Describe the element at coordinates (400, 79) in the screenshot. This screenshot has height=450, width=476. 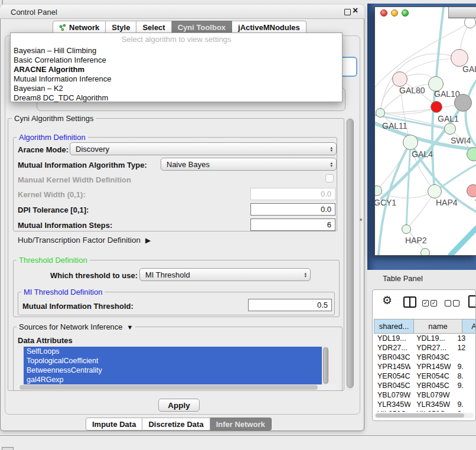
I see `node-gal80` at that location.